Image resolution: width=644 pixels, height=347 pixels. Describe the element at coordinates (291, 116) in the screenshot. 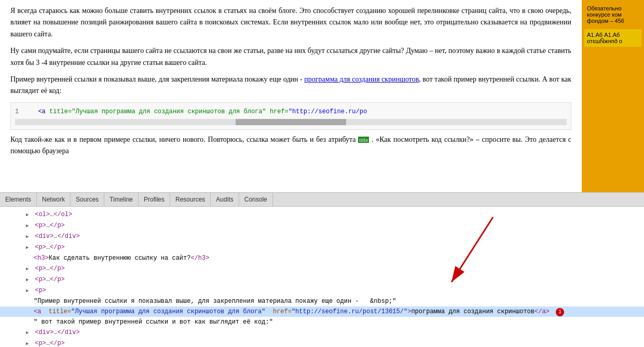

I see `code-block: 1 <a title="Лучшая программа для создани…` at that location.